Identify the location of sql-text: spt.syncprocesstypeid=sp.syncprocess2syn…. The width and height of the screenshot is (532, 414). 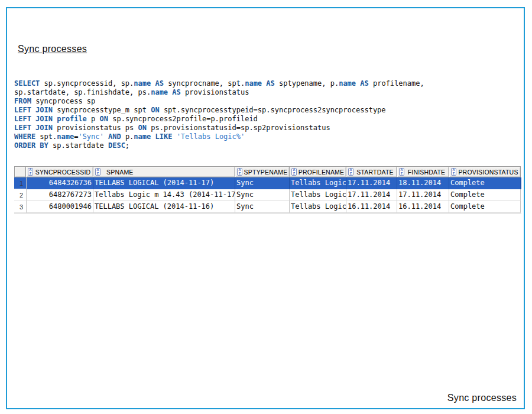
(273, 110).